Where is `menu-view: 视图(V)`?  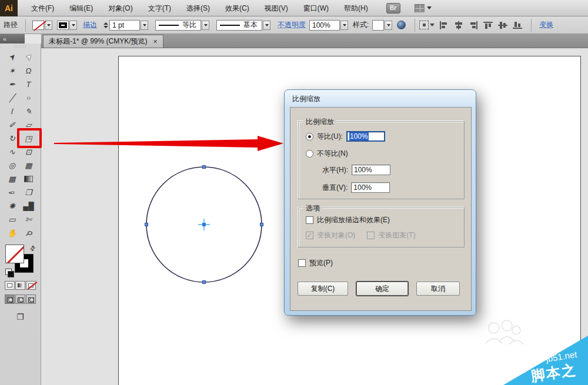
menu-view: 视图(V) is located at coordinates (276, 8).